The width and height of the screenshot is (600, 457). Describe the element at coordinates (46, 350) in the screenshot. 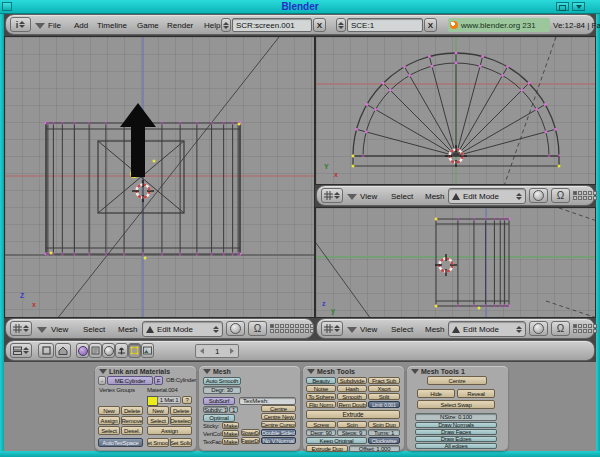

I see `panels-view-button` at that location.